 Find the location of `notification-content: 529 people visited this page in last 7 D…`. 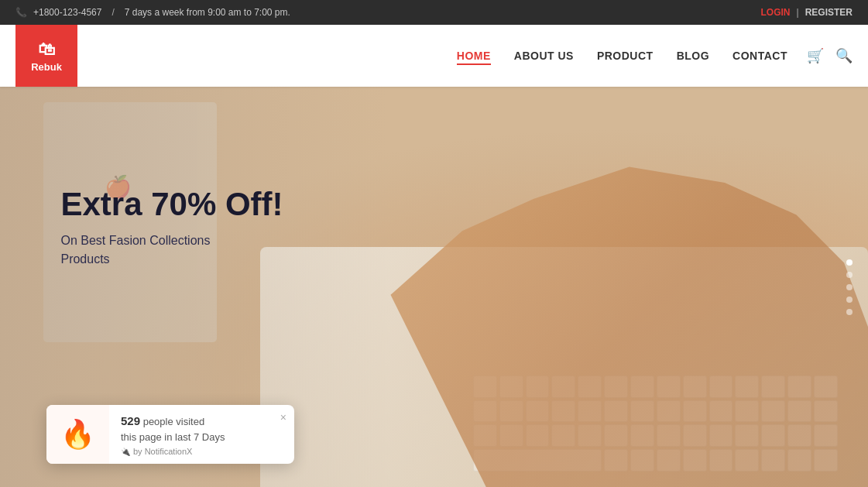

notification-content: 529 people visited this page in last 7 D… is located at coordinates (201, 434).